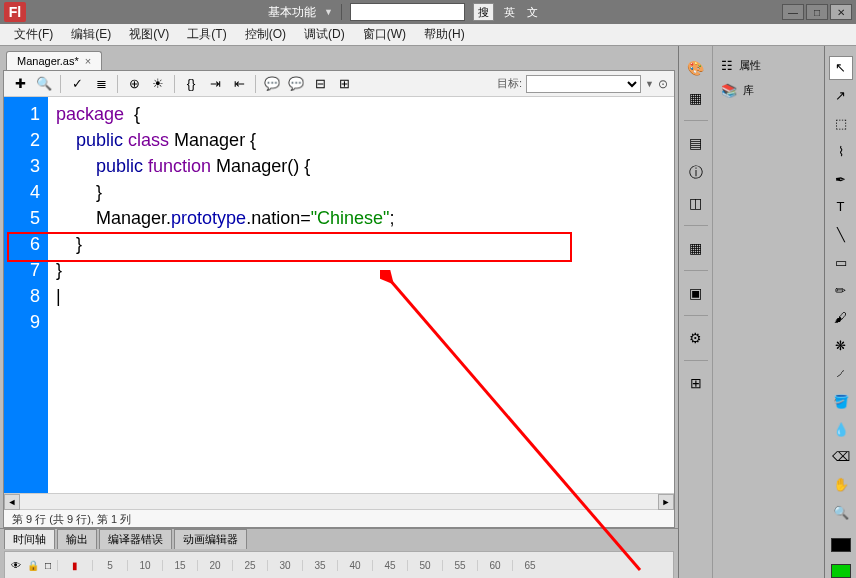  What do you see at coordinates (215, 84) in the screenshot?
I see `indent-icon: ⇥` at bounding box center [215, 84].